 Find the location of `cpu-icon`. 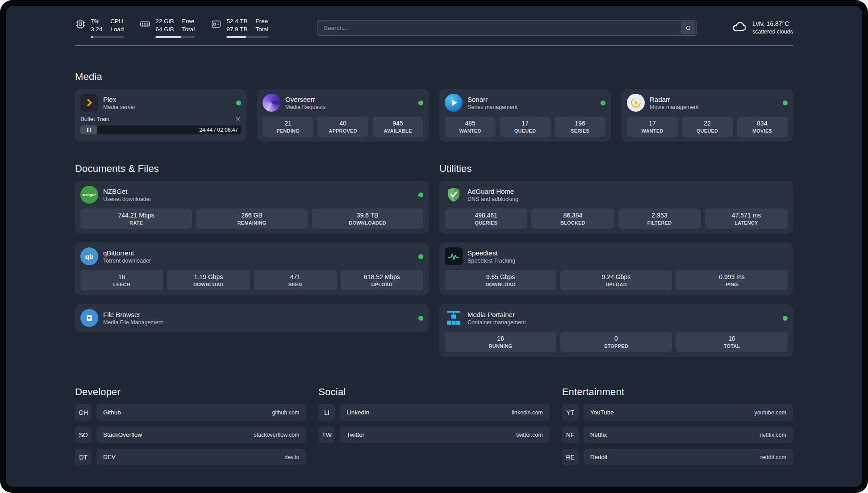

cpu-icon is located at coordinates (80, 25).